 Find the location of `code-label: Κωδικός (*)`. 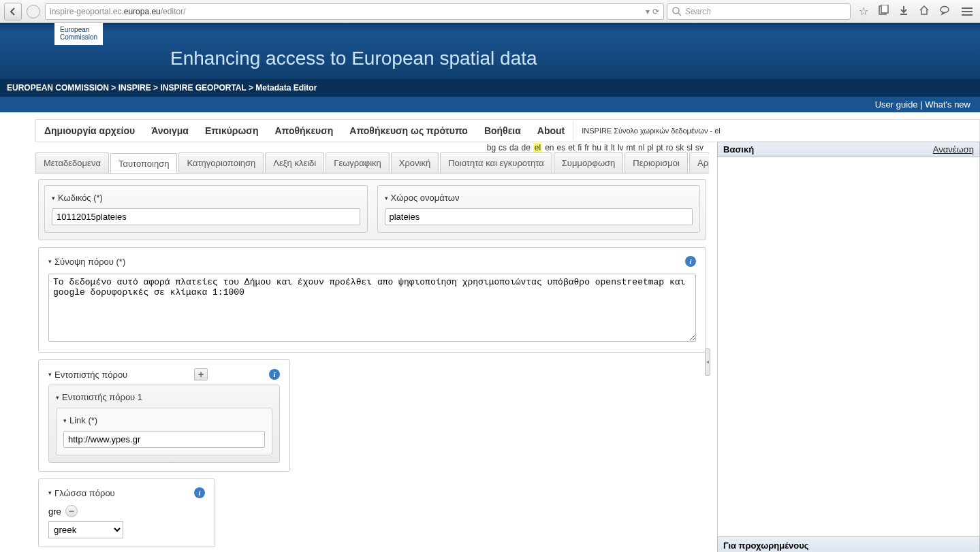

code-label: Κωδικός (*) is located at coordinates (80, 197).